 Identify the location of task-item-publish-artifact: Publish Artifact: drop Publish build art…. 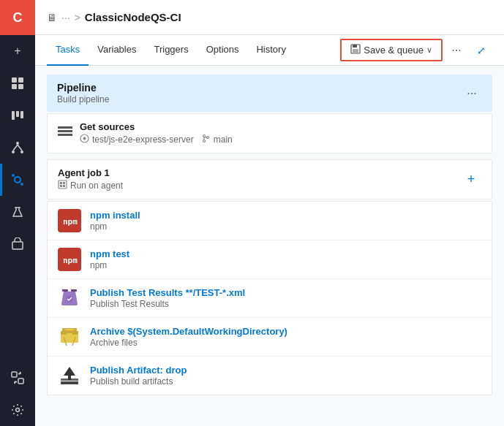
(269, 376).